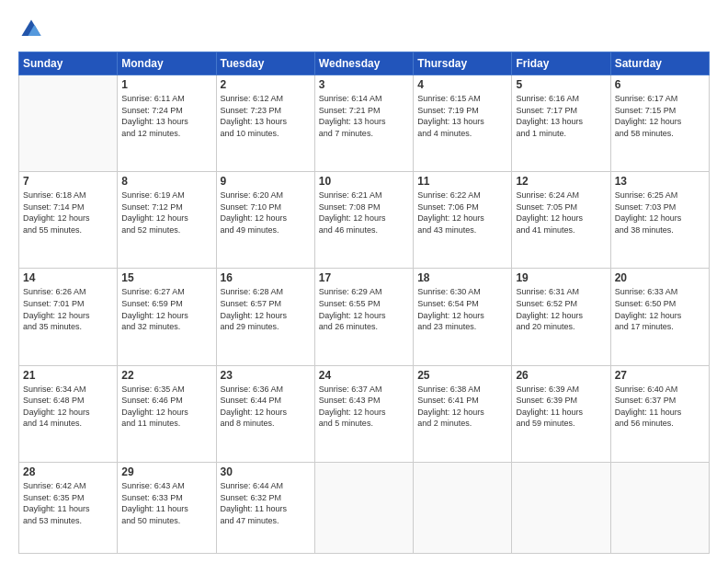  What do you see at coordinates (462, 85) in the screenshot?
I see `day-number: 4` at bounding box center [462, 85].